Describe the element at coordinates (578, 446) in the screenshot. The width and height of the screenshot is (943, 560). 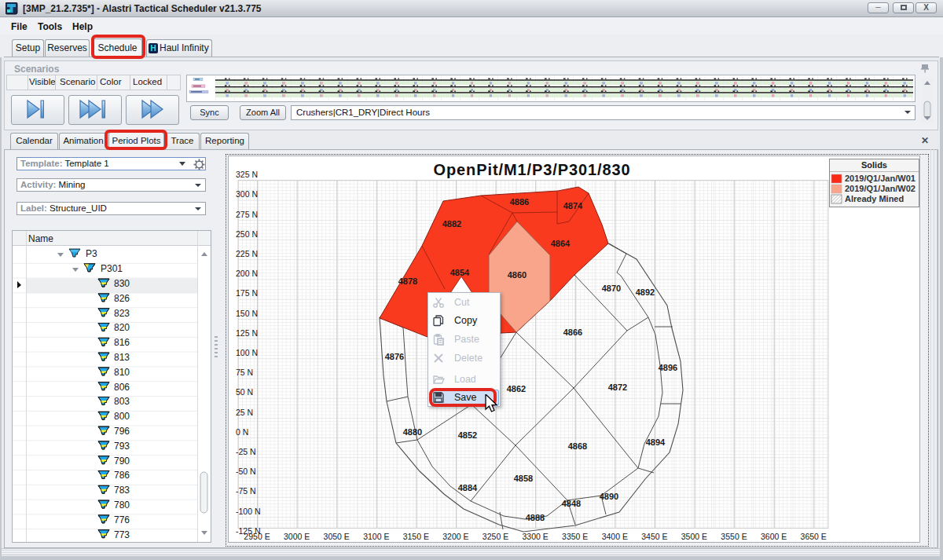
I see `svg-text: 4868` at that location.